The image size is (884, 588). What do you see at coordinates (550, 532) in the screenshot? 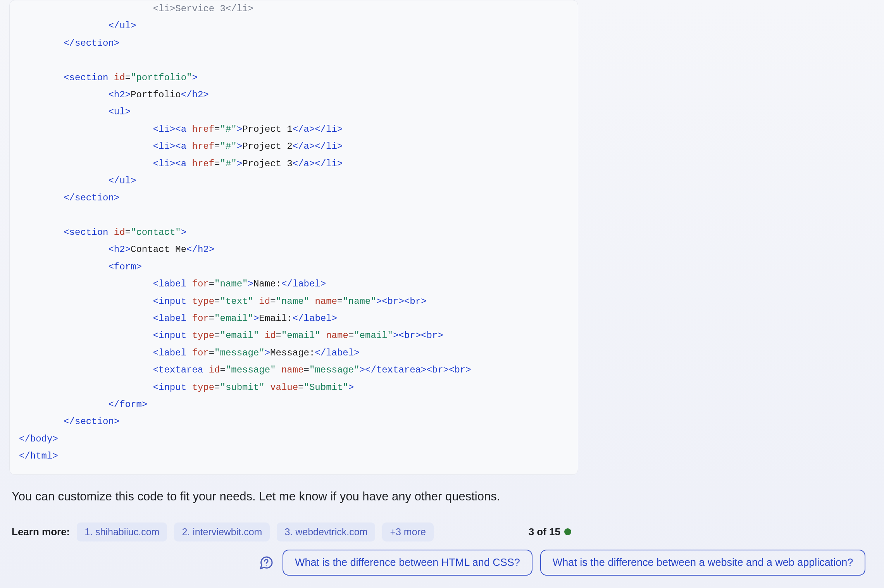
I see `response-counter: 3 of 15` at bounding box center [550, 532].